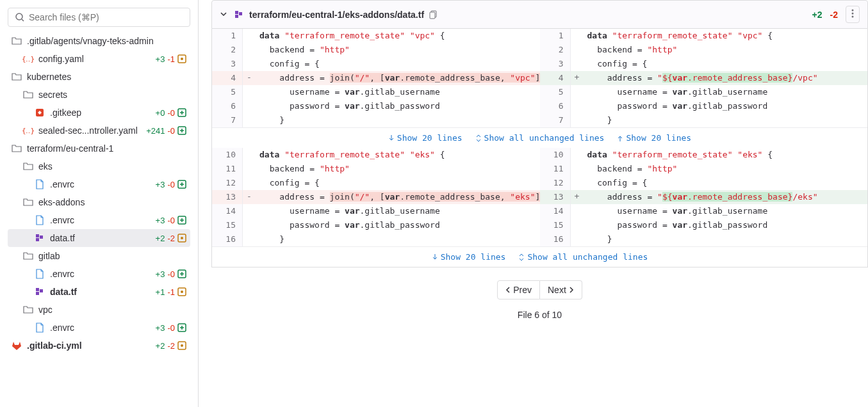 The width and height of the screenshot is (868, 407). I want to click on tree-row: kubernetes, so click(99, 77).